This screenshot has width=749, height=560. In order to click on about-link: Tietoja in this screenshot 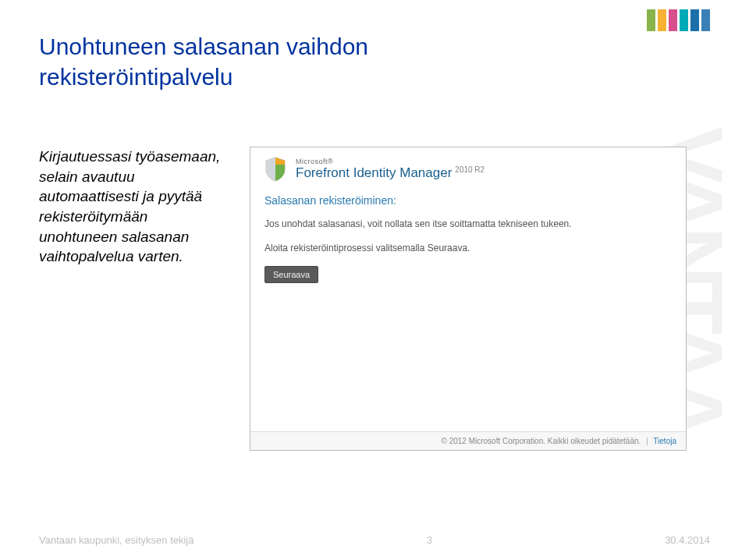, I will do `click(665, 441)`.